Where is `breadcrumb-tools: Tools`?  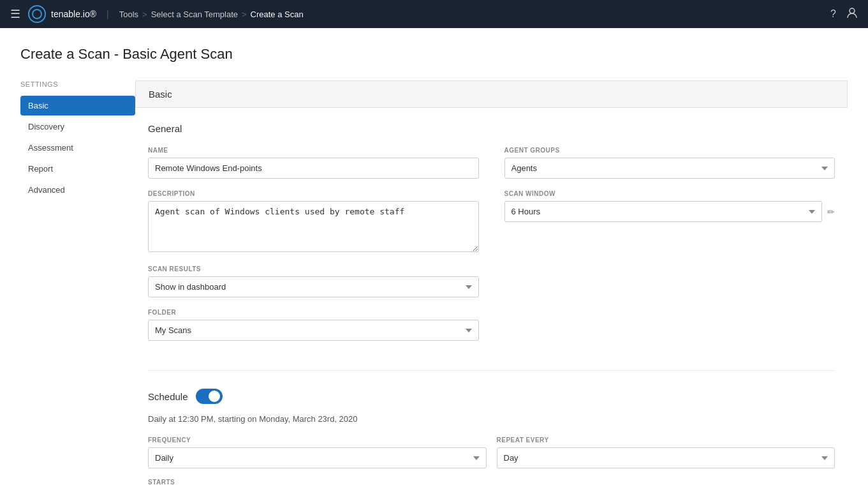
breadcrumb-tools: Tools is located at coordinates (129, 14).